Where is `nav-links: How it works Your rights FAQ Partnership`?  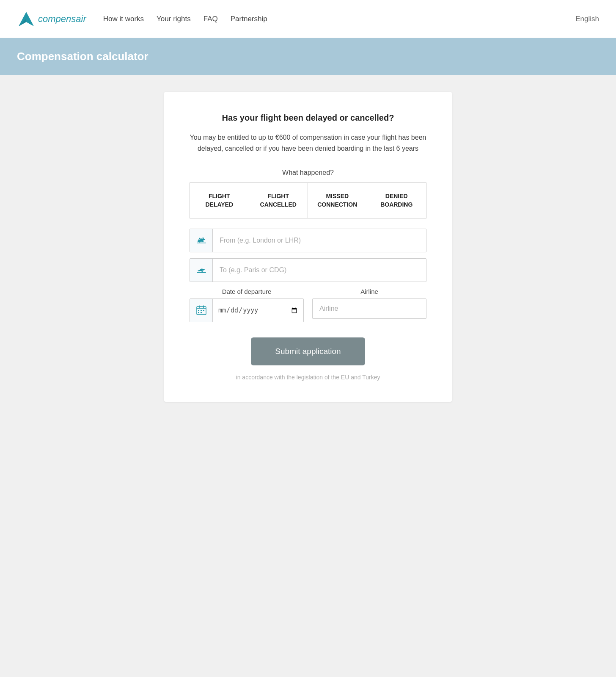 nav-links: How it works Your rights FAQ Partnership is located at coordinates (339, 19).